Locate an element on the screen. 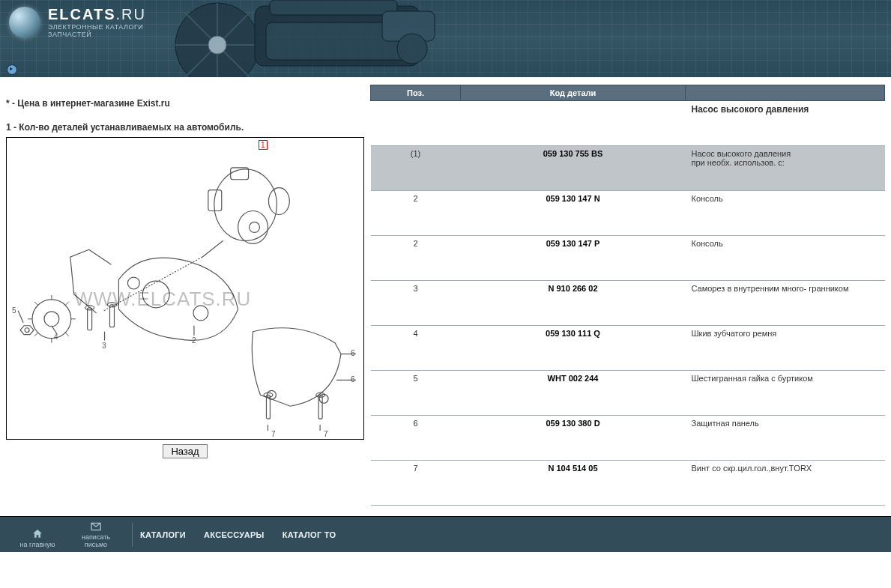 This screenshot has width=891, height=588. logo: ELCATS.RU ЭЛЕКТРОННЫЕ КАТАЛОГИ ЗАПЧАСТЕЙ is located at coordinates (78, 22).